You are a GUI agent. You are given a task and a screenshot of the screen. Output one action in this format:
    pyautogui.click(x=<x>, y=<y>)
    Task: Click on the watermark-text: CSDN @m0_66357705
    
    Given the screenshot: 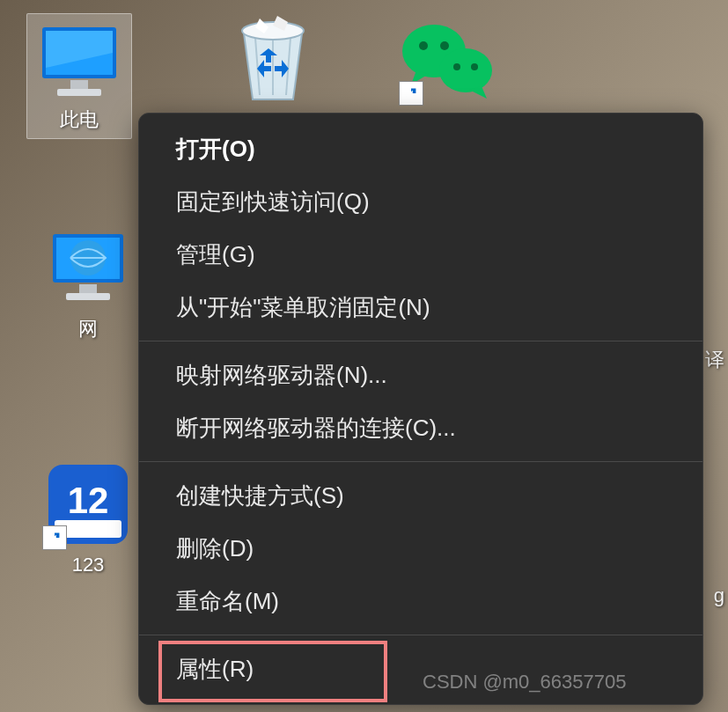 What is the action you would take?
    pyautogui.click(x=525, y=682)
    